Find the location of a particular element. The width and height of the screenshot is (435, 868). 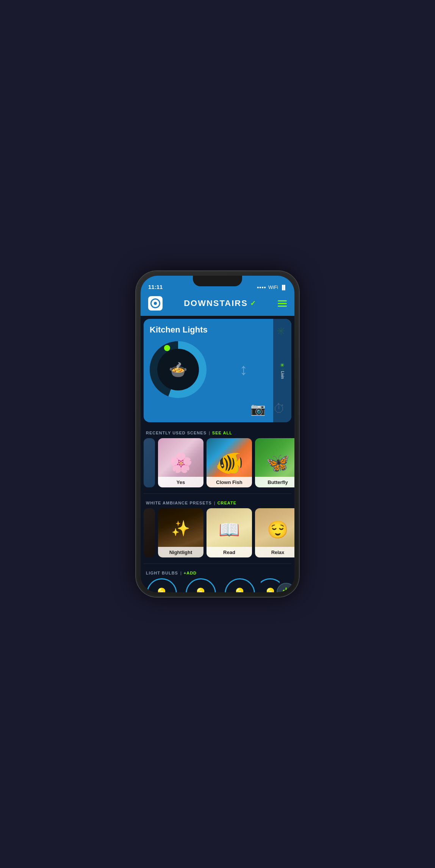

preset-read-label: Read is located at coordinates (229, 552).